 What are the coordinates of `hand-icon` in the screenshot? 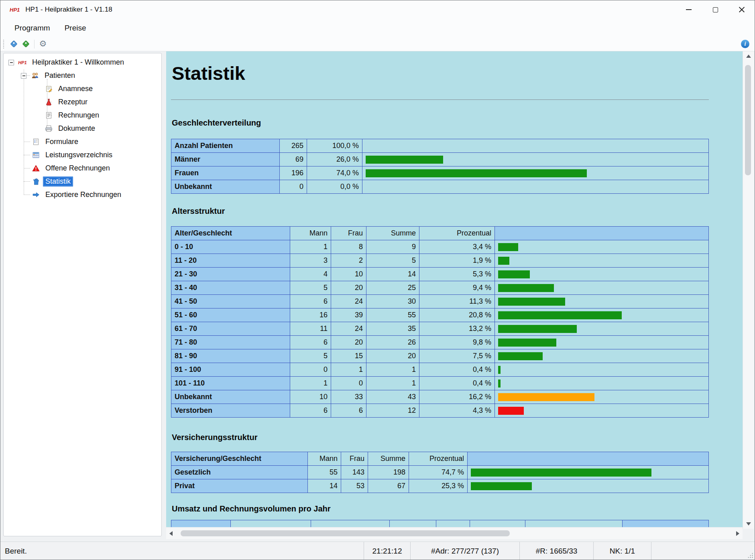 It's located at (36, 182).